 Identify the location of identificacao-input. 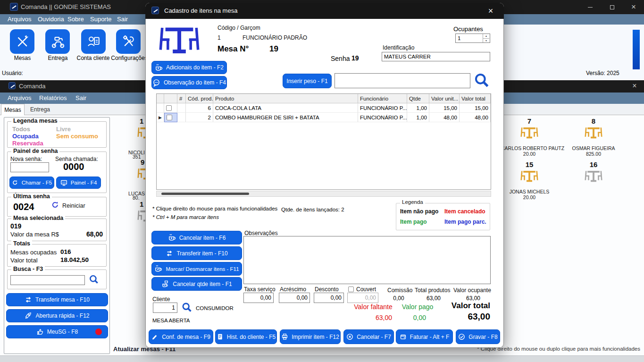
(436, 57).